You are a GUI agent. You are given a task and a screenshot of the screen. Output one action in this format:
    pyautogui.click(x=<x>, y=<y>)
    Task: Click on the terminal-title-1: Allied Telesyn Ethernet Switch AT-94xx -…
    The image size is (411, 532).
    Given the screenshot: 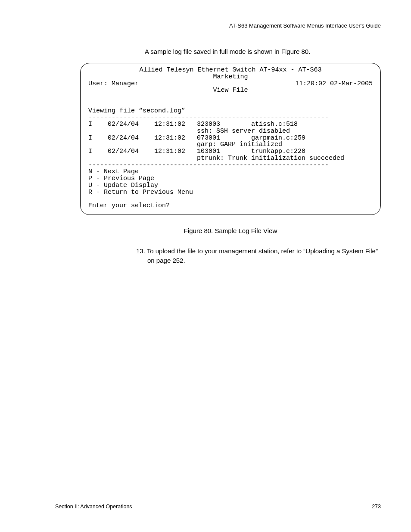 What is the action you would take?
    pyautogui.click(x=230, y=70)
    